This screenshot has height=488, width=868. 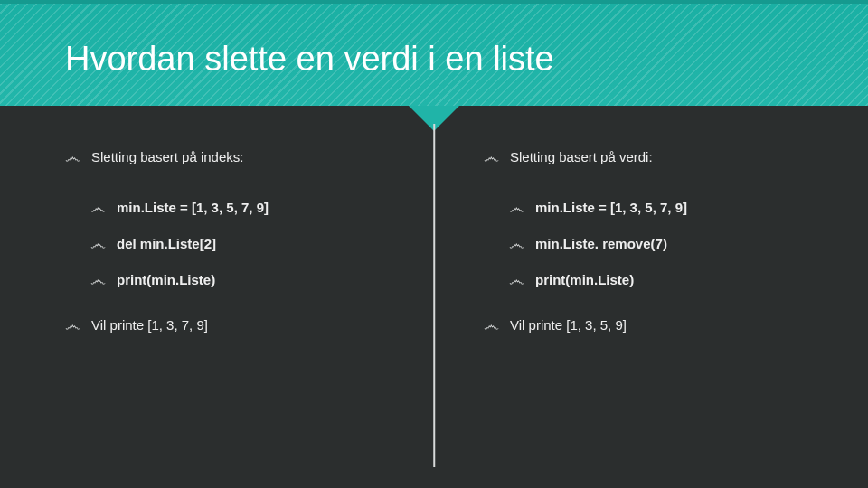 I want to click on list-item: ෴ Sletting basert på indeks:, so click(x=227, y=157).